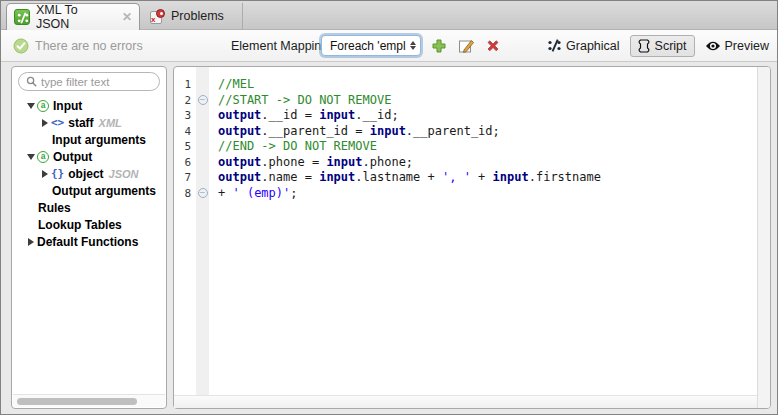 Image resolution: width=778 pixels, height=415 pixels. I want to click on delete-mapping-icon, so click(493, 46).